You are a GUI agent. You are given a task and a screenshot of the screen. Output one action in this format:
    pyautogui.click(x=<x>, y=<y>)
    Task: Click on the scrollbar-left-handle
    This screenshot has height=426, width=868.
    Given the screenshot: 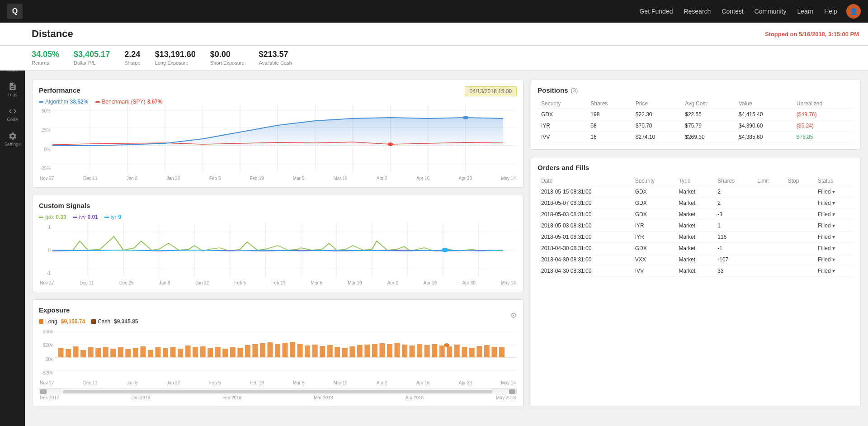 What is the action you would take?
    pyautogui.click(x=43, y=392)
    